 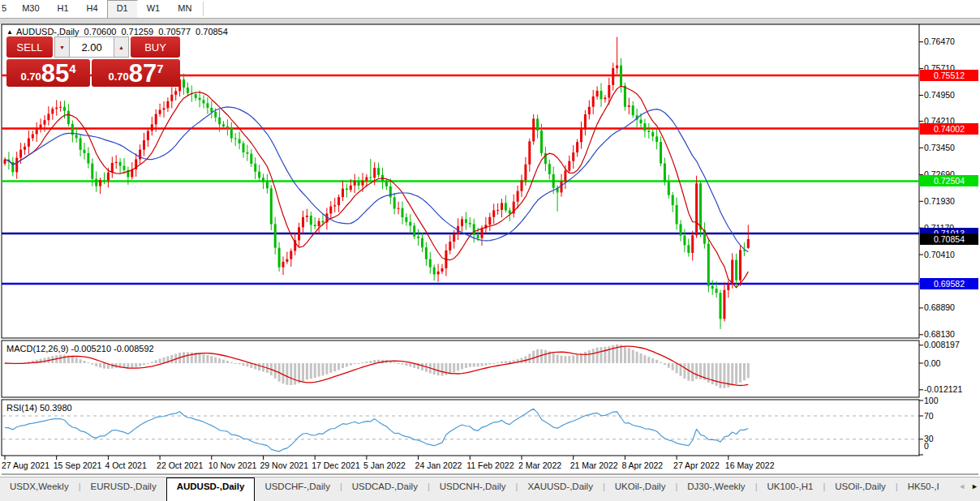 What do you see at coordinates (29, 47) in the screenshot?
I see `sell-button: SELL` at bounding box center [29, 47].